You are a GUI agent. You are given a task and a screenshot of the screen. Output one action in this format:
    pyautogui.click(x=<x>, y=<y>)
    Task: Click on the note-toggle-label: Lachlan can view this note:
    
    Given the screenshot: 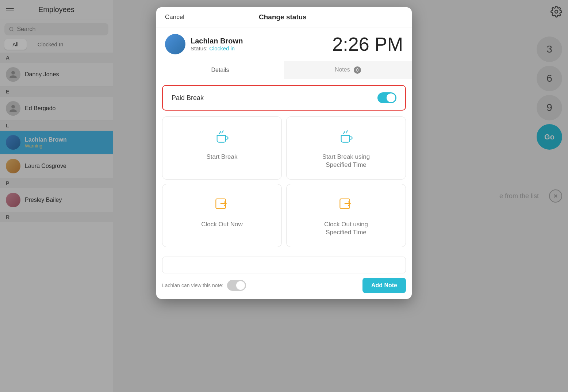 What is the action you would take?
    pyautogui.click(x=193, y=285)
    